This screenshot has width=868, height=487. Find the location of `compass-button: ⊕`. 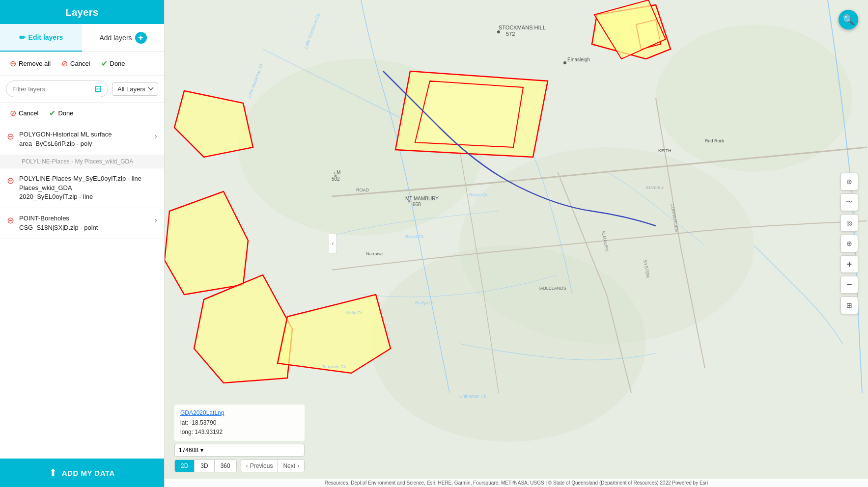

compass-button: ⊕ is located at coordinates (849, 244).